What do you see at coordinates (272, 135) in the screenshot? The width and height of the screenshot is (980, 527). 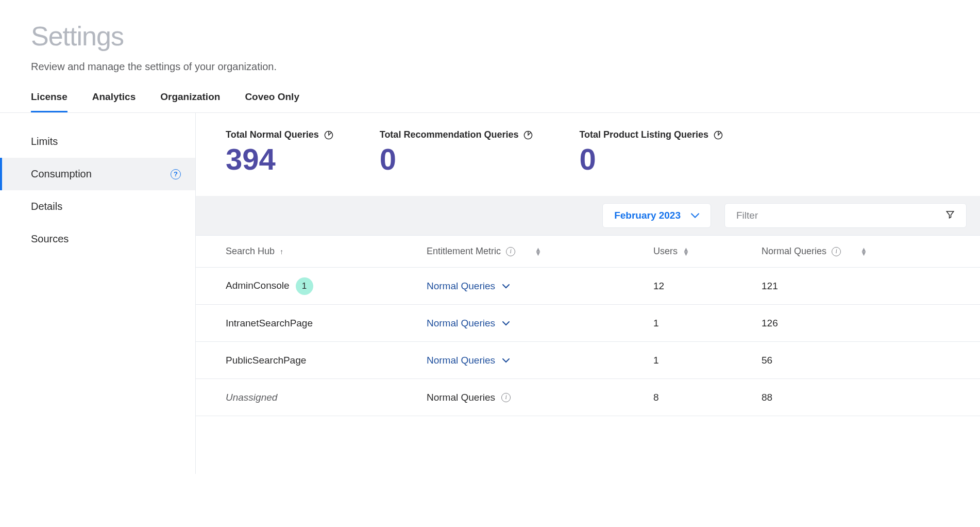 I see `stat-label: Total Normal Queries` at bounding box center [272, 135].